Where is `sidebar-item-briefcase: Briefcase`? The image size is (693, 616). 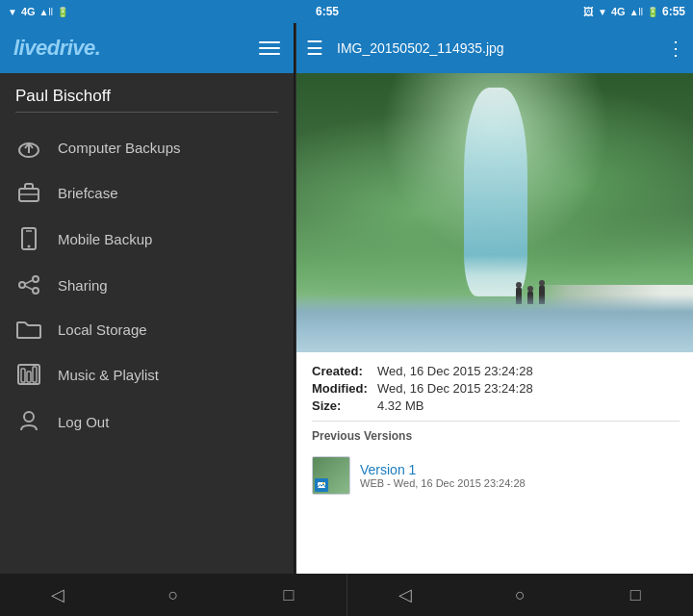
sidebar-item-briefcase: Briefcase is located at coordinates (146, 192).